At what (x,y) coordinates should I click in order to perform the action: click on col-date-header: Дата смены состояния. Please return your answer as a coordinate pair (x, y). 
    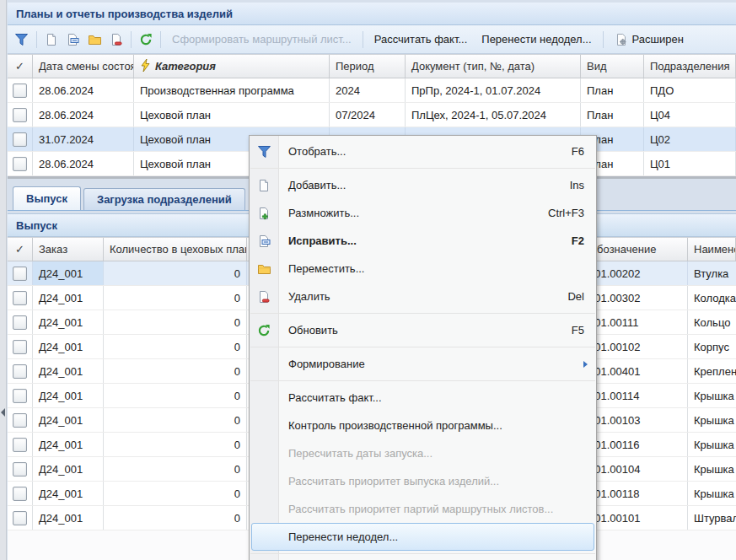
    Looking at the image, I should click on (83, 66).